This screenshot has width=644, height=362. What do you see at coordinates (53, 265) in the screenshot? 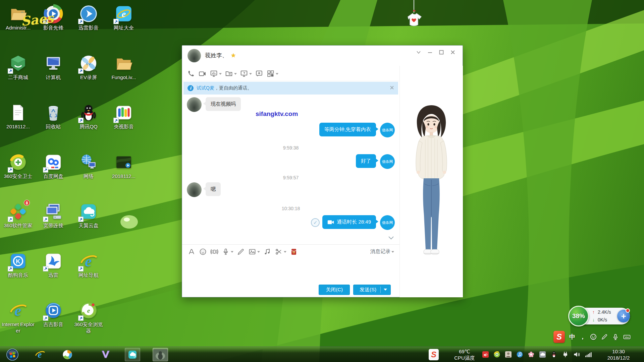
I see `desktop-icon-xunlei: 迅雷` at bounding box center [53, 265].